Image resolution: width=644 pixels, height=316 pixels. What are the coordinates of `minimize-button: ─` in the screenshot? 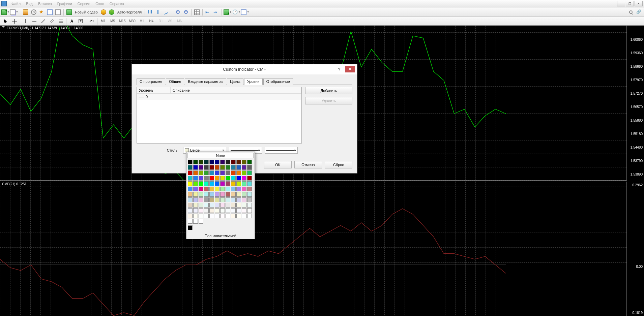 It's located at (621, 4).